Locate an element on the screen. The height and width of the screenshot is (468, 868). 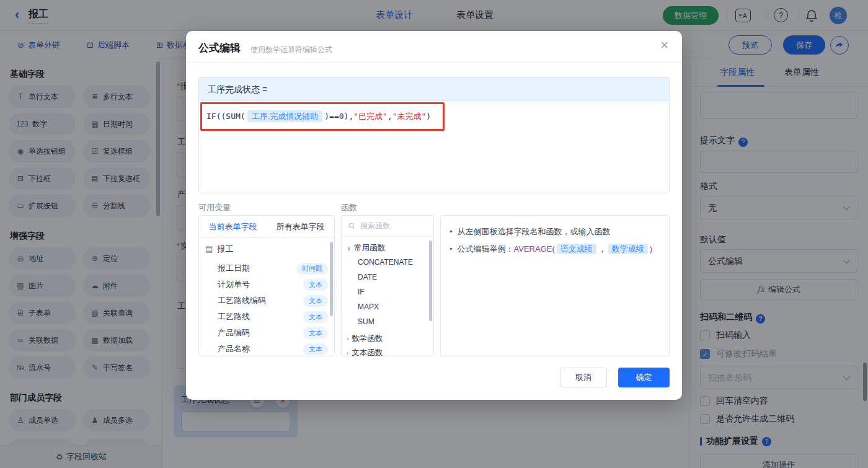
variable-field-row: 计划单号 文本 is located at coordinates (273, 285).